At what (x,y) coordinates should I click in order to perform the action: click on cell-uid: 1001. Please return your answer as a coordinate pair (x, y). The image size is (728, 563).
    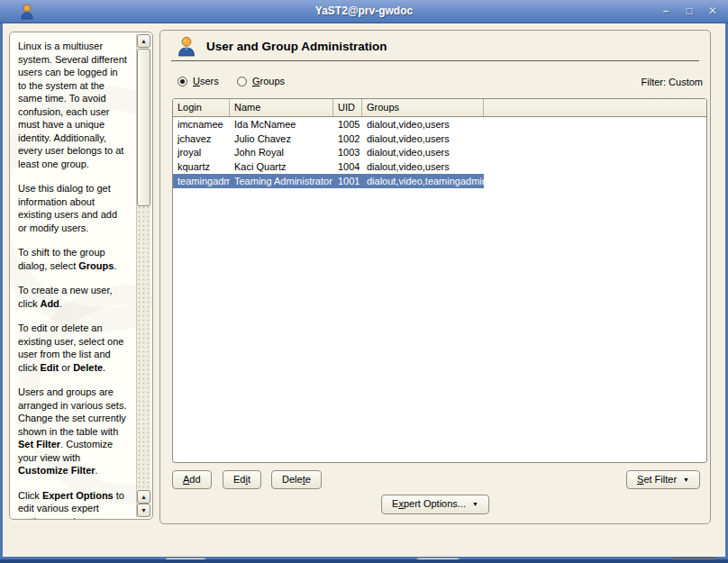
    Looking at the image, I should click on (348, 181).